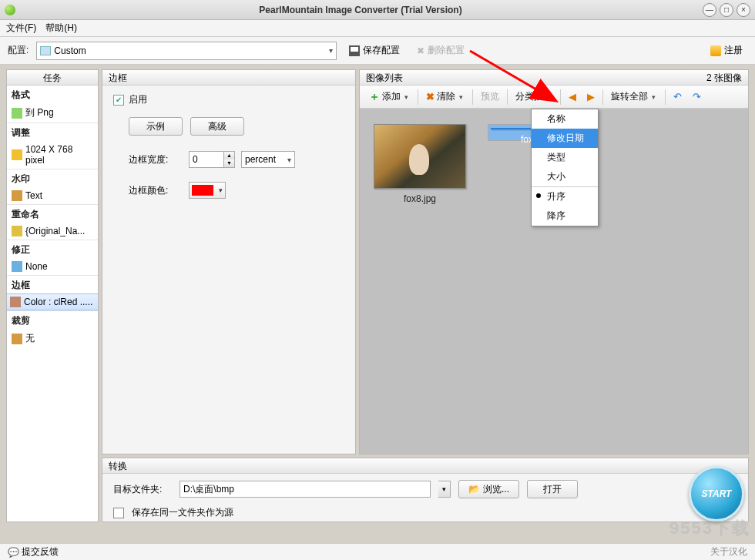  What do you see at coordinates (230, 163) in the screenshot?
I see `spin-down-icon: ▼` at bounding box center [230, 163].